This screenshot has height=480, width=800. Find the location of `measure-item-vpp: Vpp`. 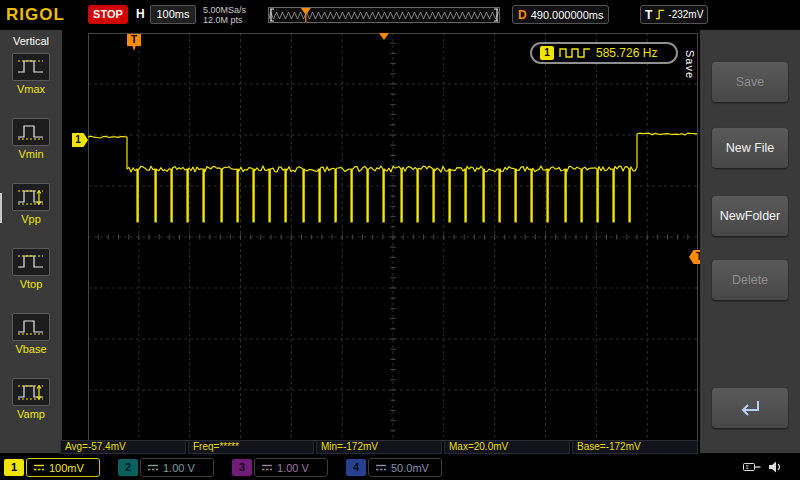

measure-item-vpp: Vpp is located at coordinates (31, 210).